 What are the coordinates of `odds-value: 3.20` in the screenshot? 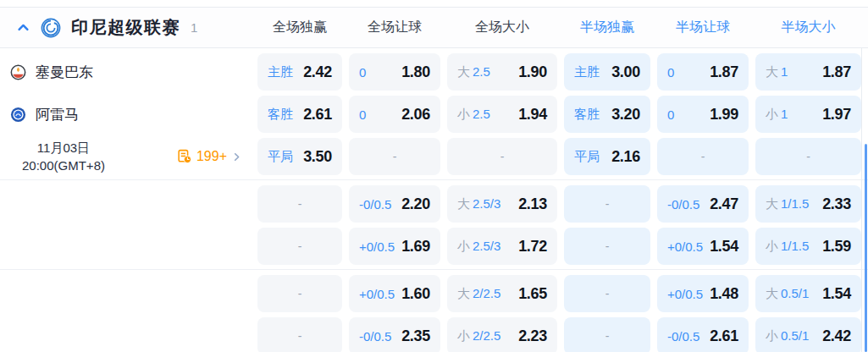 It's located at (626, 115).